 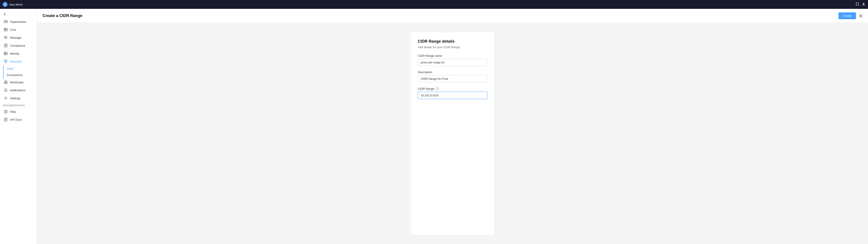 I want to click on description-group: Description, so click(x=453, y=76).